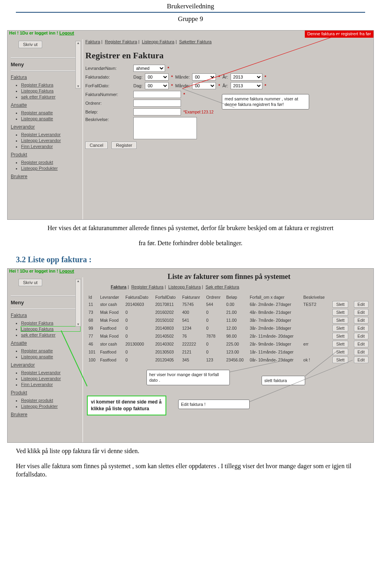 The image size is (381, 588). I want to click on textarea-beskrivelse, so click(165, 128).